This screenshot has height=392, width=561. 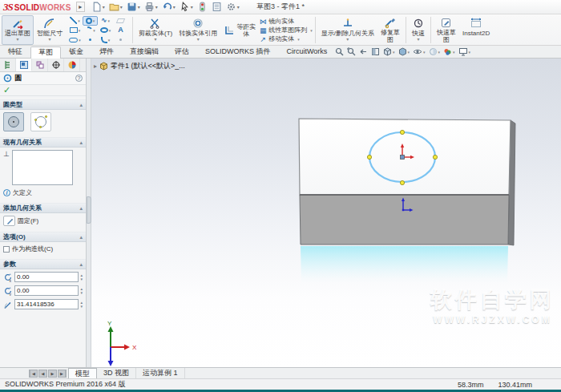 What do you see at coordinates (133, 7) in the screenshot?
I see `save-button: ▾` at bounding box center [133, 7].